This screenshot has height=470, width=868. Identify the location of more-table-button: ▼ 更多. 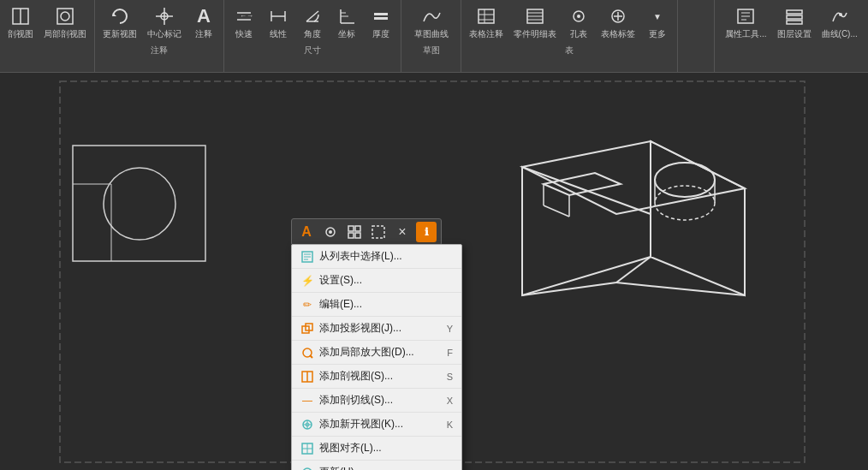
(657, 23).